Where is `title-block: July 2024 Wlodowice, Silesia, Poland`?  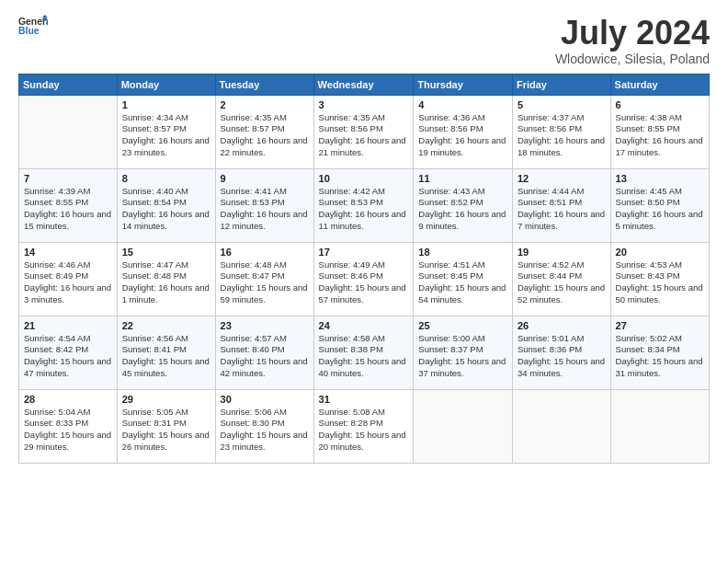
title-block: July 2024 Wlodowice, Silesia, Poland is located at coordinates (632, 40).